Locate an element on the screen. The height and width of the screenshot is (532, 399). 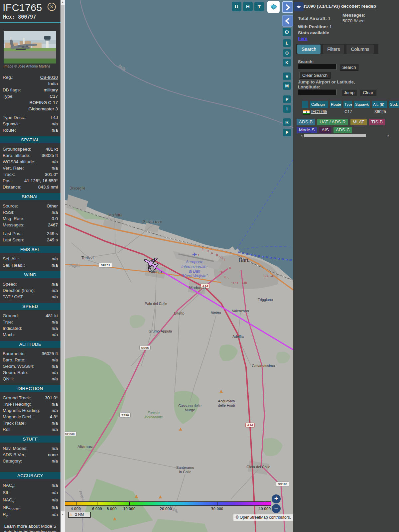
data-row: RC:n/a is located at coordinates (30, 515).